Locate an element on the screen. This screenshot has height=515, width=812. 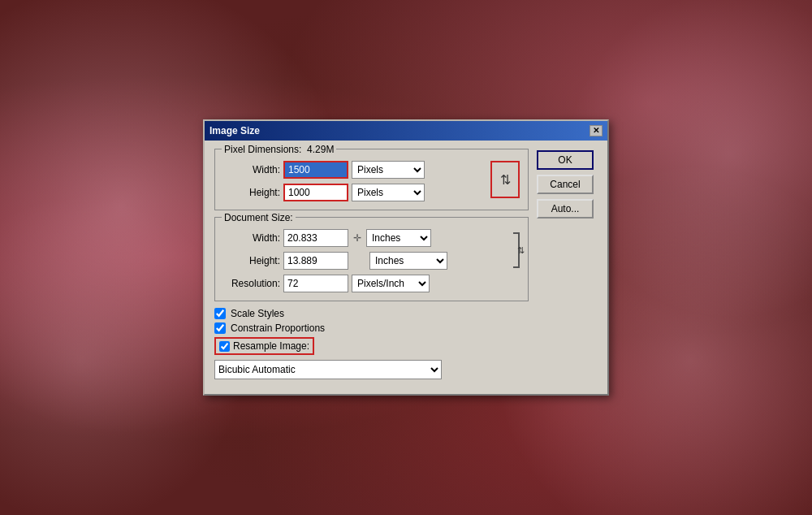
link-chain-icon: ⇅ is located at coordinates (505, 180).